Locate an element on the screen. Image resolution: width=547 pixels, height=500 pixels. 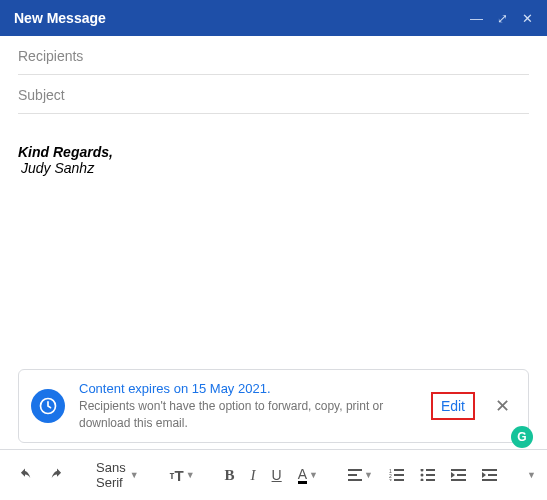
svg-text: 3 is located at coordinates (390, 480).